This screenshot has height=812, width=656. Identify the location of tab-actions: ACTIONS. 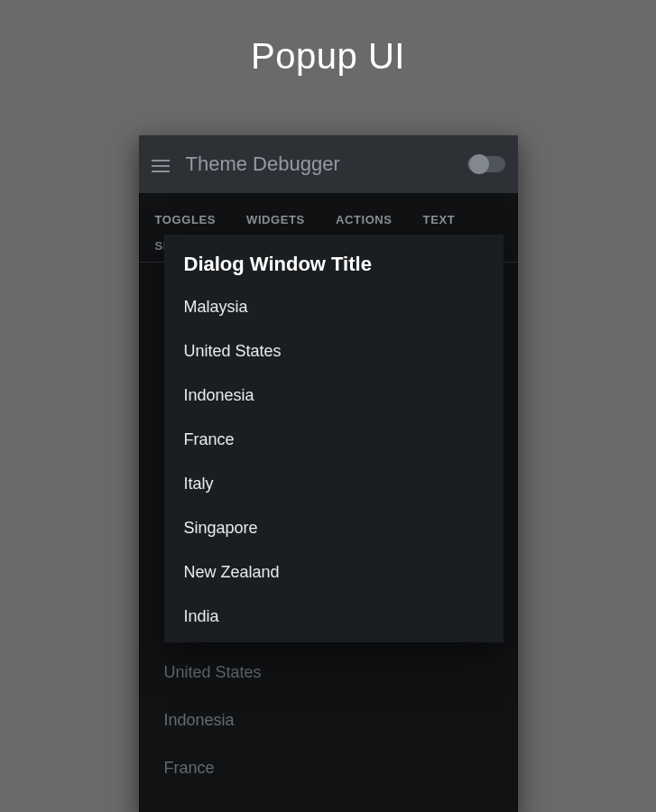
(365, 220).